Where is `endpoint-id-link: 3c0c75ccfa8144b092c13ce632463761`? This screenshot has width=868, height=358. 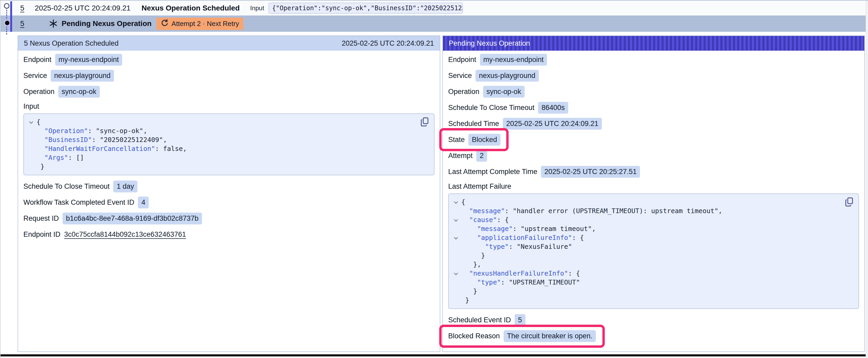
endpoint-id-link: 3c0c75ccfa8144b092c13ce632463761 is located at coordinates (125, 234).